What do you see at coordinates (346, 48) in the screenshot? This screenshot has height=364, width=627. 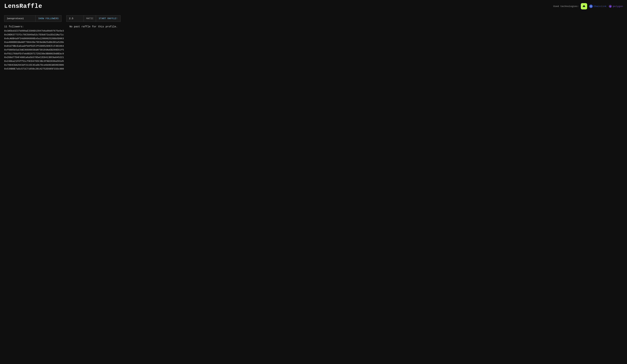 I see `raffle-section: No past raffle for this profile.` at bounding box center [346, 48].